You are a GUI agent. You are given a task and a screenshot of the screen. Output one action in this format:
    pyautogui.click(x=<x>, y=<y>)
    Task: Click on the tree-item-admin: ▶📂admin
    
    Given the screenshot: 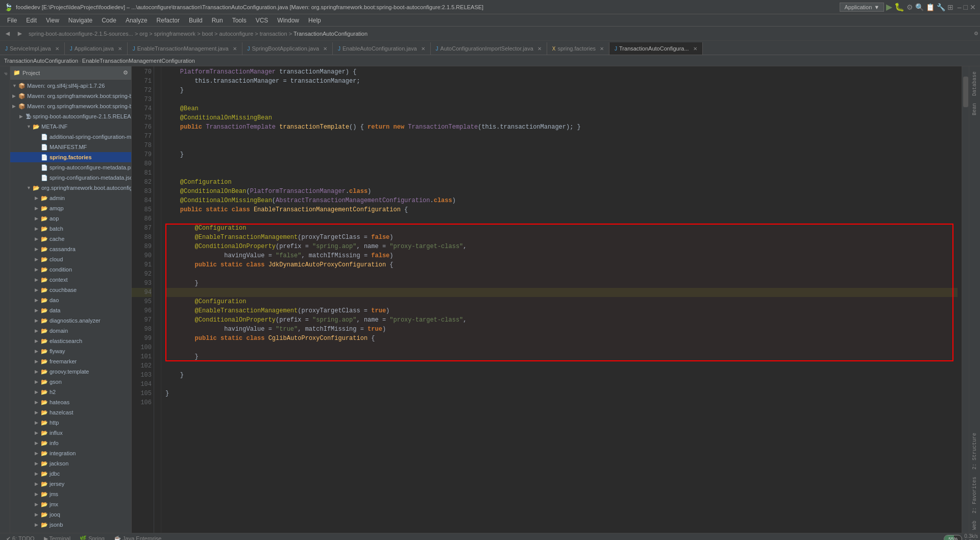 What is the action you would take?
    pyautogui.click(x=70, y=198)
    